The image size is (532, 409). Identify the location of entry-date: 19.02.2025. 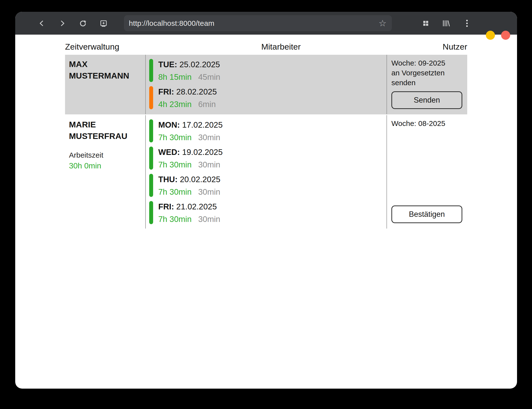
(202, 152).